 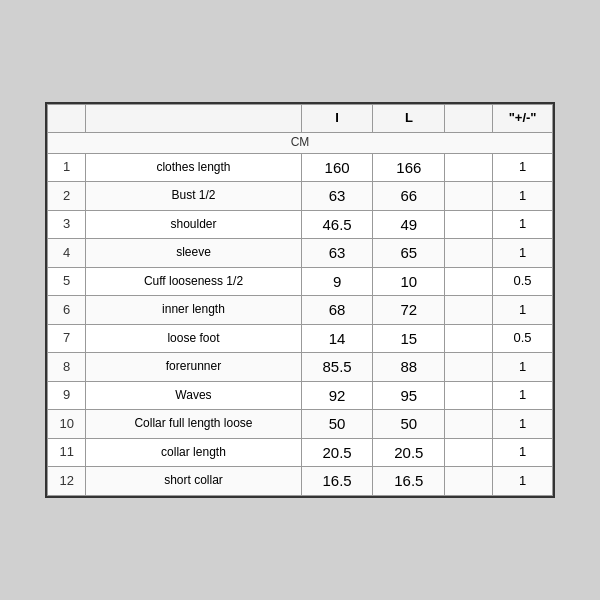 I want to click on row-label: Collar full length loose, so click(x=194, y=424).